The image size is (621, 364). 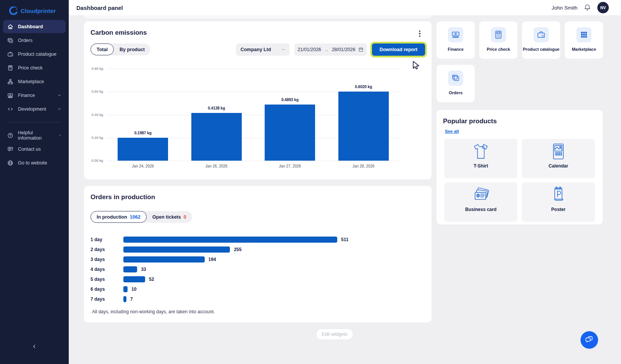 What do you see at coordinates (258, 269) in the screenshot?
I see `production-bar-chart: 1 day 511 2 days 255 3 days 194 4 days 3…` at bounding box center [258, 269].